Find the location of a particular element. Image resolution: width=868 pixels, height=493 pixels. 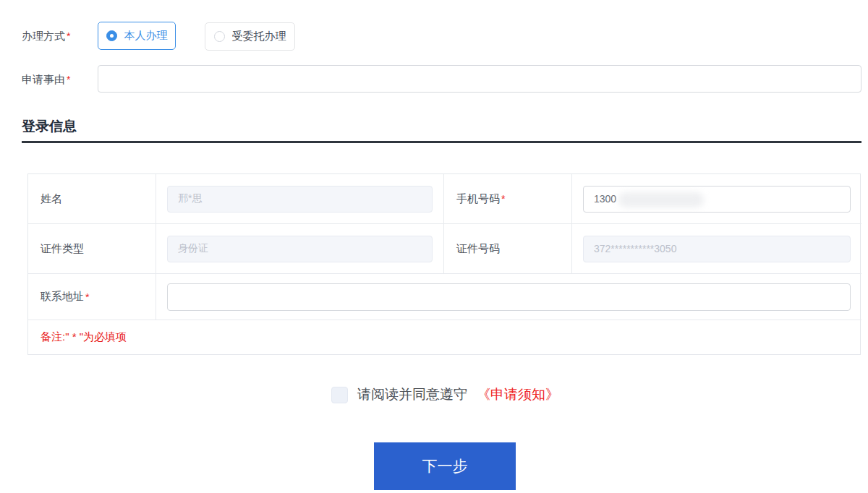

phone-required-mark: * is located at coordinates (503, 199).